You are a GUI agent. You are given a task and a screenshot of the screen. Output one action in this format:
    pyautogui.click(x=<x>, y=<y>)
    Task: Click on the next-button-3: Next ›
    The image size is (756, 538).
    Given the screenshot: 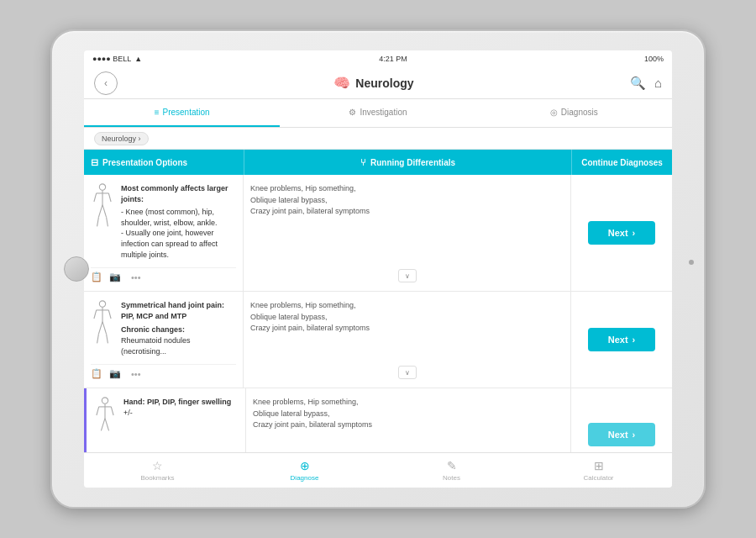 What is the action you would take?
    pyautogui.click(x=622, y=435)
    